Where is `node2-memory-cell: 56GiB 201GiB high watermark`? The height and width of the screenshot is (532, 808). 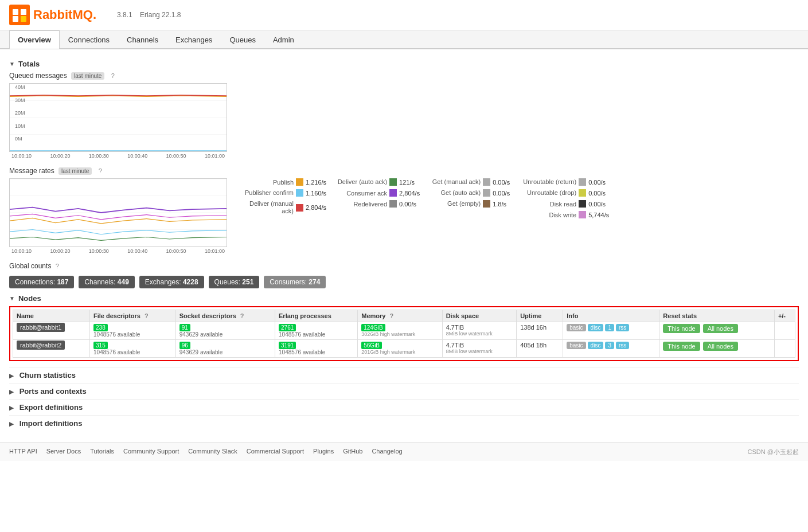
node2-memory-cell: 56GiB 201GiB high watermark is located at coordinates (400, 349).